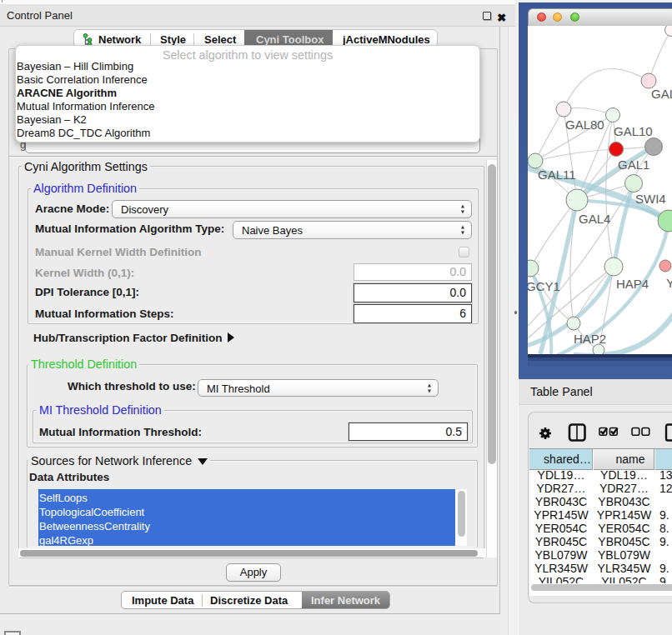 Image resolution: width=672 pixels, height=635 pixels. Describe the element at coordinates (632, 283) in the screenshot. I see `svg-text: HAP4` at that location.